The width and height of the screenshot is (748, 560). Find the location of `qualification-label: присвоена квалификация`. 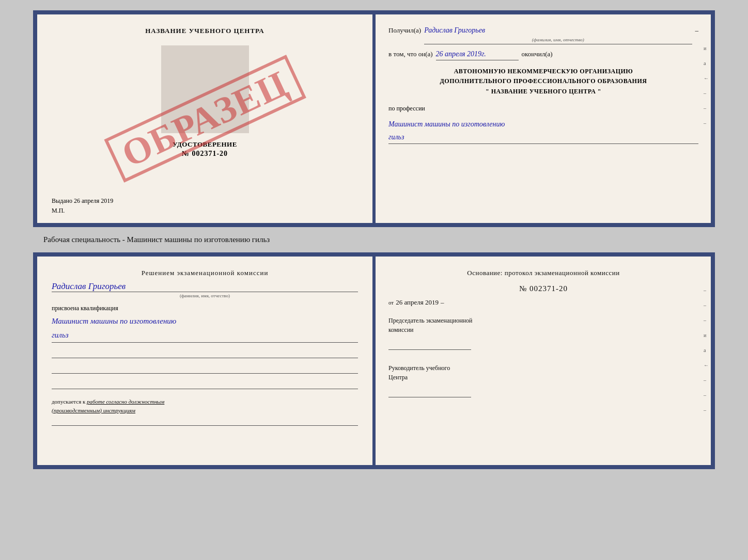

qualification-label: присвоена квалификация is located at coordinates (205, 309).